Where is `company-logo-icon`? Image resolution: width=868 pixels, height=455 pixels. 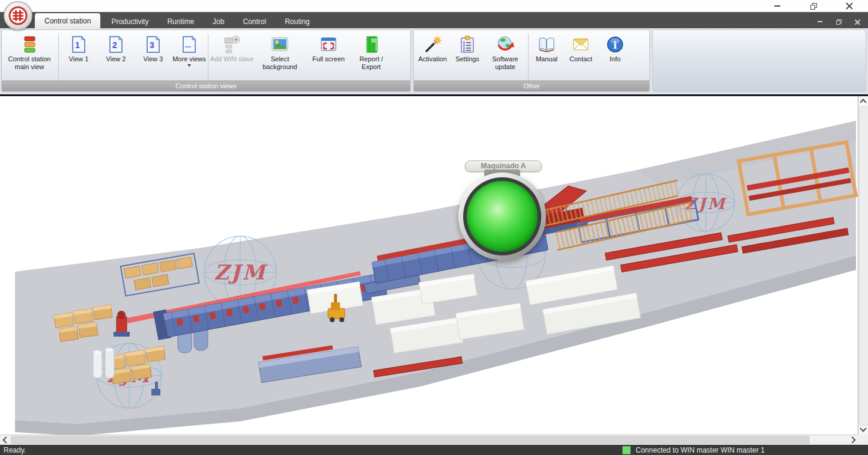
company-logo-icon is located at coordinates (18, 16).